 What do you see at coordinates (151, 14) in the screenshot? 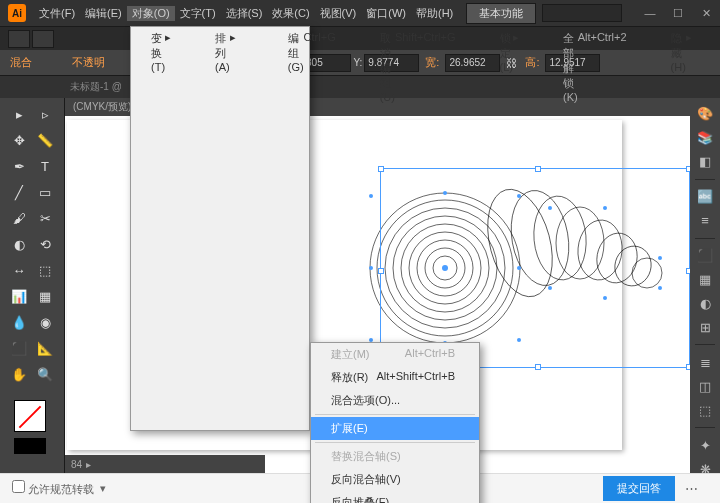
I see `menu-object: 对象(O)` at bounding box center [151, 14].